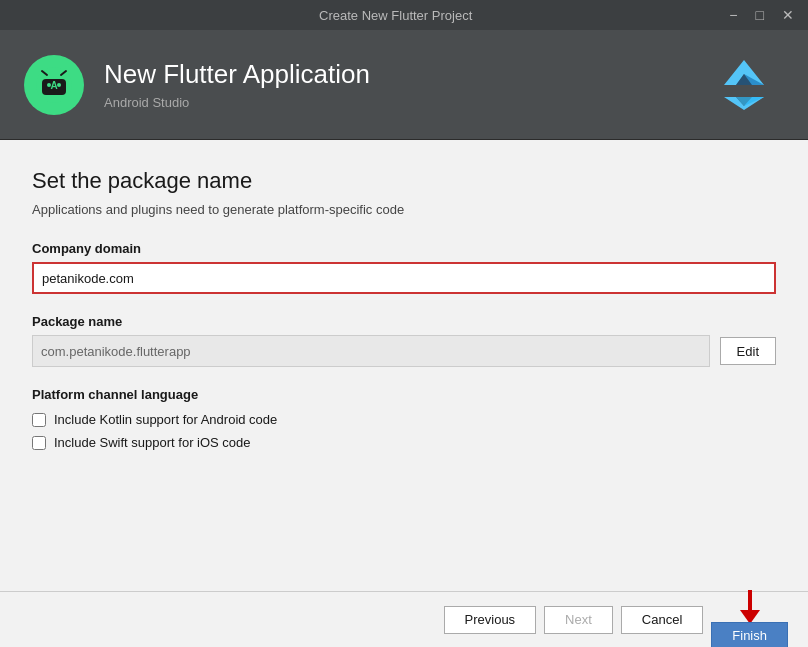 The width and height of the screenshot is (808, 647). I want to click on header-subtitle: Android Studio, so click(399, 102).